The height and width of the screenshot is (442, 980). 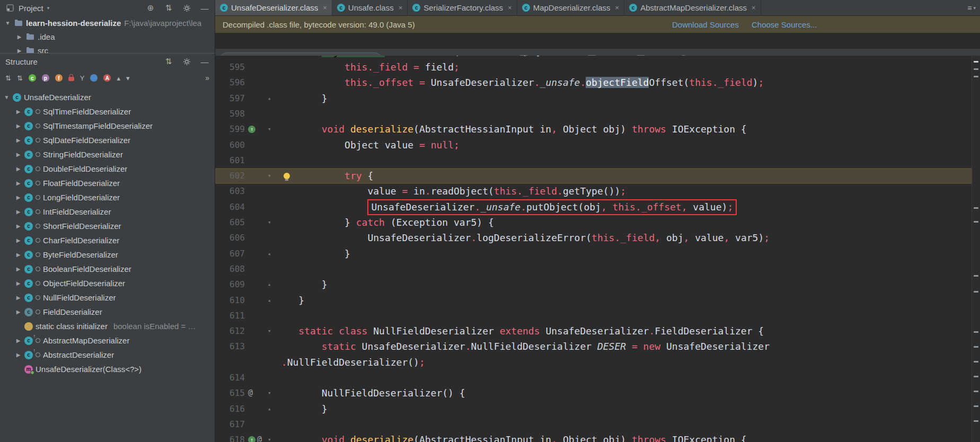 What do you see at coordinates (230, 57) in the screenshot?
I see `line-number: 594` at bounding box center [230, 57].